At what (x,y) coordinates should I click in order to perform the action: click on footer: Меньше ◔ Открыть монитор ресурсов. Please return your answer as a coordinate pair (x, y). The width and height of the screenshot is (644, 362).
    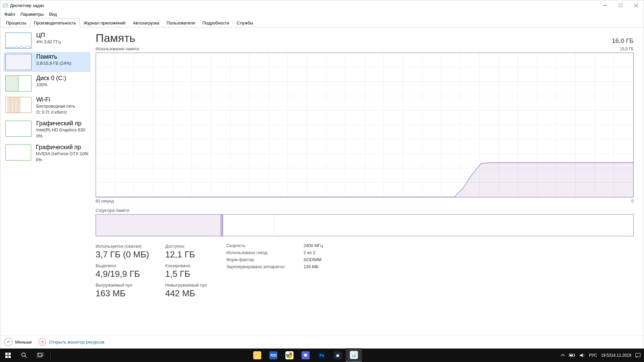
    Looking at the image, I should click on (322, 342).